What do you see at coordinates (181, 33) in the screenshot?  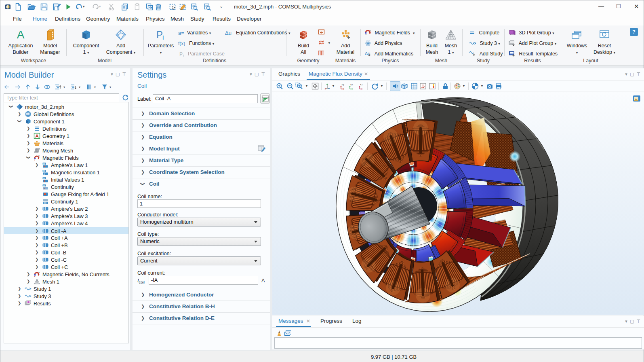 I see `svg-text: a=` at bounding box center [181, 33].